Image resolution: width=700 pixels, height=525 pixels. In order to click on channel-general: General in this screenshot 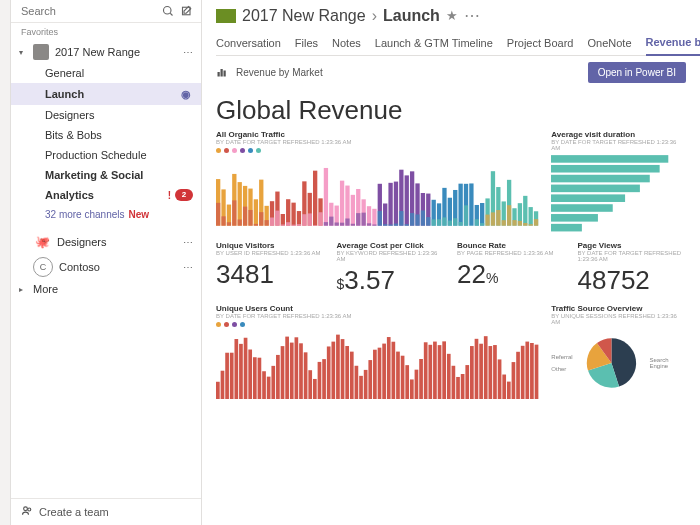, I will do `click(106, 73)`.